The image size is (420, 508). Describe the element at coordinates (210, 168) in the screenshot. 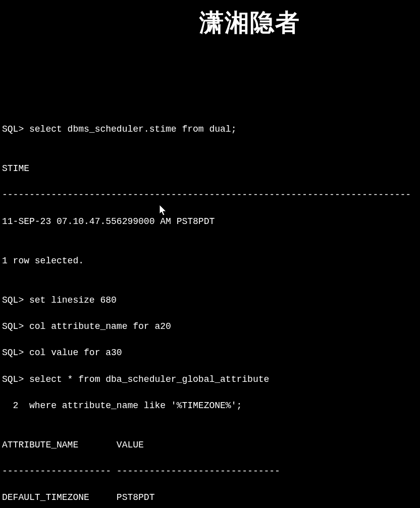

I see `column-header: STIME` at that location.